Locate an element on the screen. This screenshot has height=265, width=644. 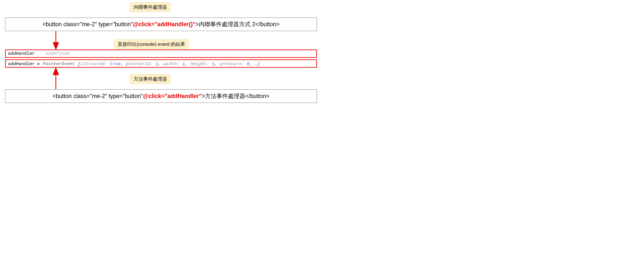
console2-prop-pressure: pressure: is located at coordinates (234, 64).